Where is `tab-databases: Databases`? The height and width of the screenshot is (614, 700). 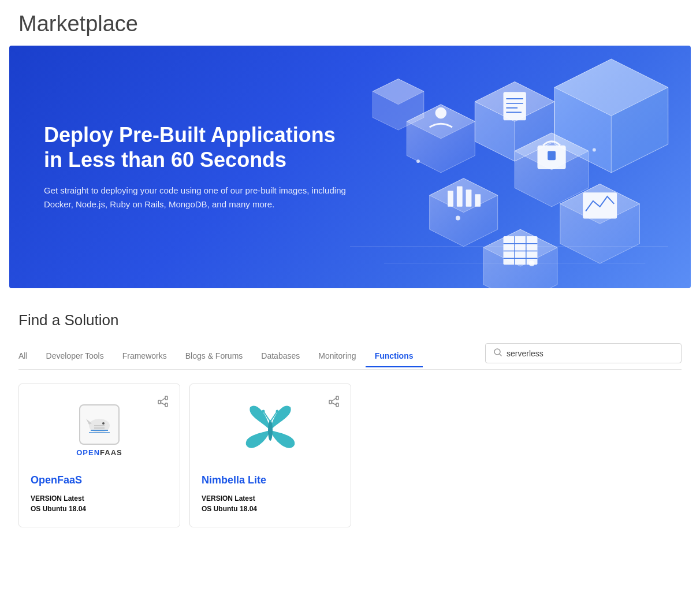
tab-databases: Databases is located at coordinates (281, 356).